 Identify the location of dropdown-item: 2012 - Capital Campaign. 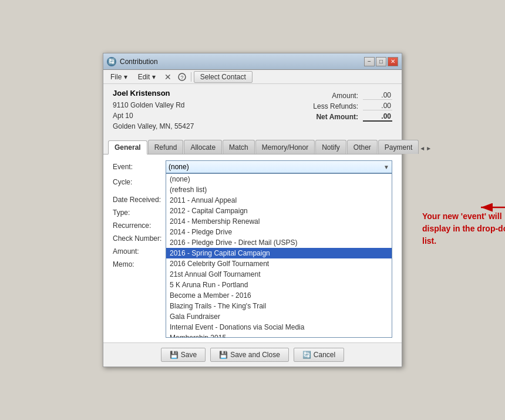
(279, 211).